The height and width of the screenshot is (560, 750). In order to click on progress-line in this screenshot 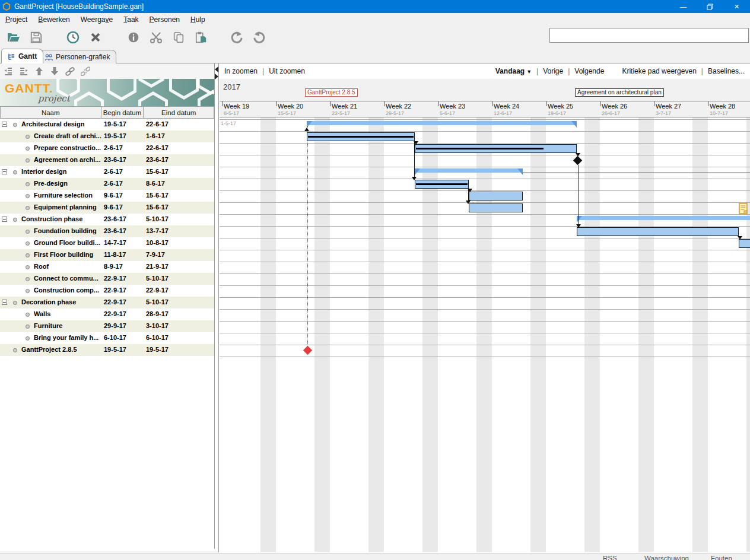, I will do `click(361, 136)`.